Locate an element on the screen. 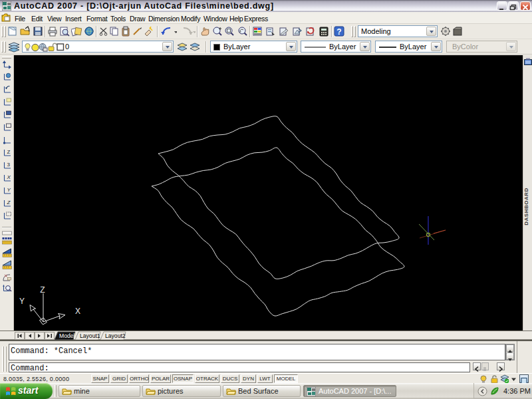  svg-text: Layout1 is located at coordinates (90, 336).